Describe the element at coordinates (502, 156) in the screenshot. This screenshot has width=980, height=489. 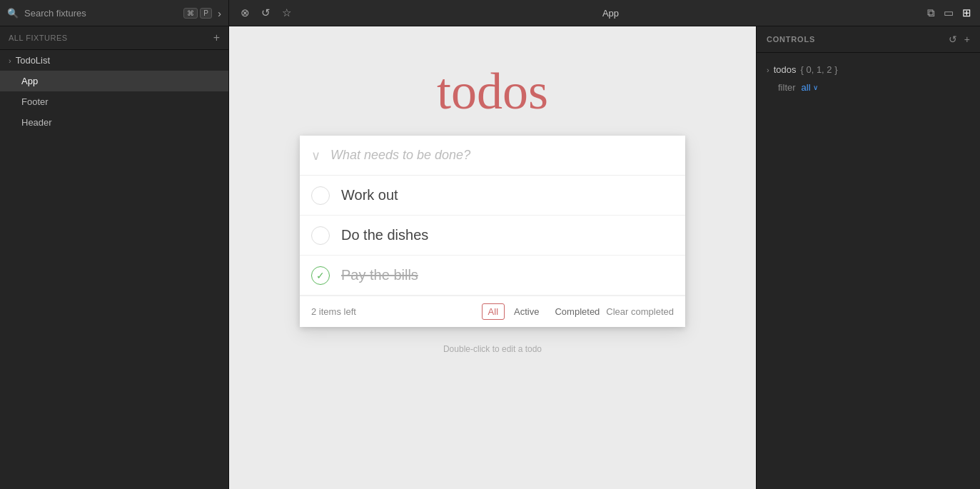
I see `todo-input: What needs to be done?` at that location.